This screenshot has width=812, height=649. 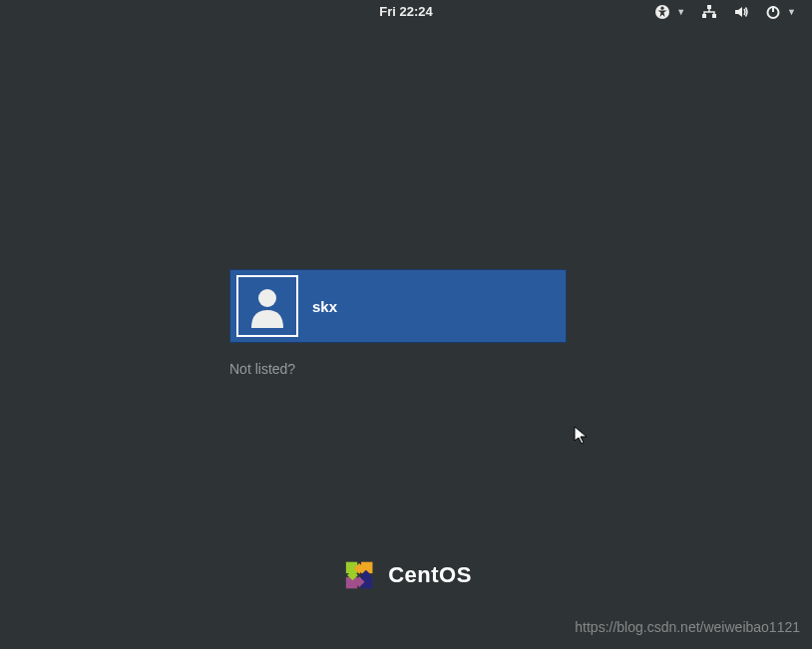 I want to click on watermark-text: https://blog.csdn.net/weiweibao1121, so click(x=687, y=627).